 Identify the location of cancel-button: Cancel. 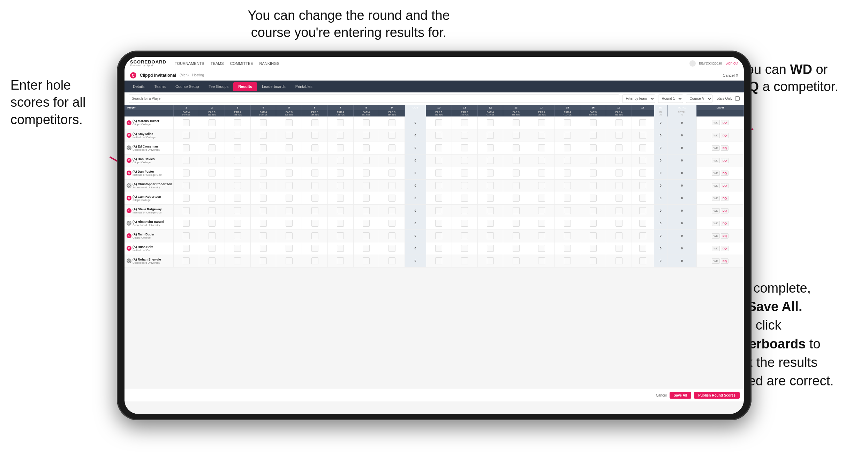
(661, 396).